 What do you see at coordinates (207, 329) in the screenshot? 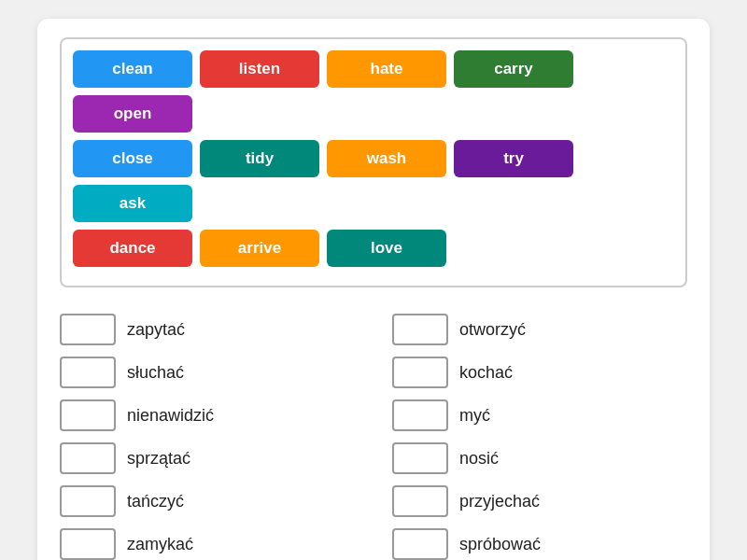
I see `match-row: zapytać` at bounding box center [207, 329].